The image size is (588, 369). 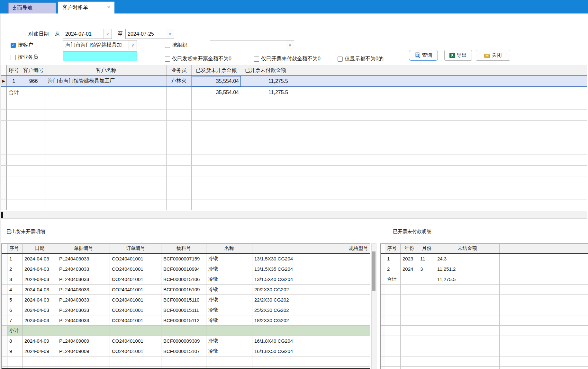 I want to click on col-header-year: 年份, so click(x=410, y=249).